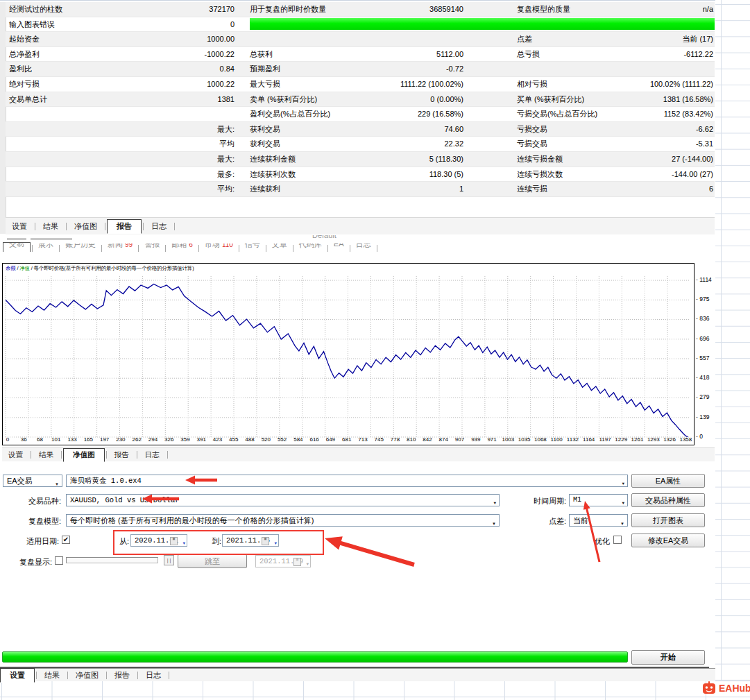  I want to click on visual-speed-slider, so click(112, 561).